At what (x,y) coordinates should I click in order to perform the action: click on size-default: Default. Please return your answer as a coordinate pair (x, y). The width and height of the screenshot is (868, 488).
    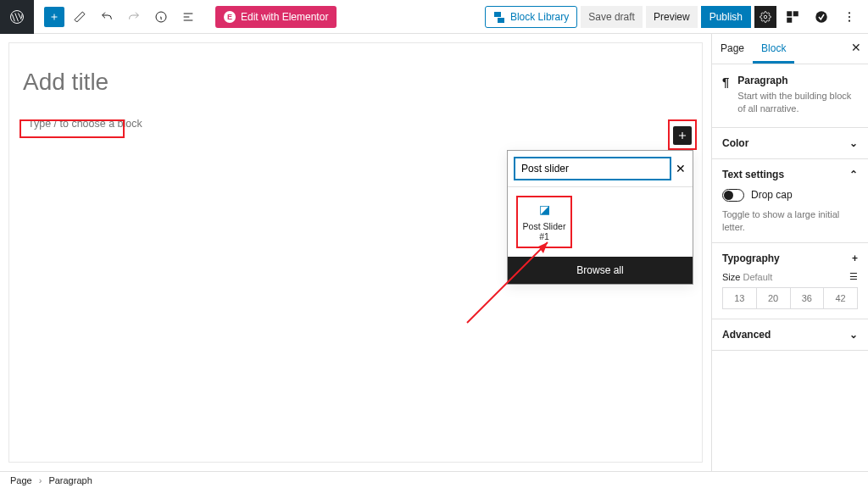
    Looking at the image, I should click on (758, 277).